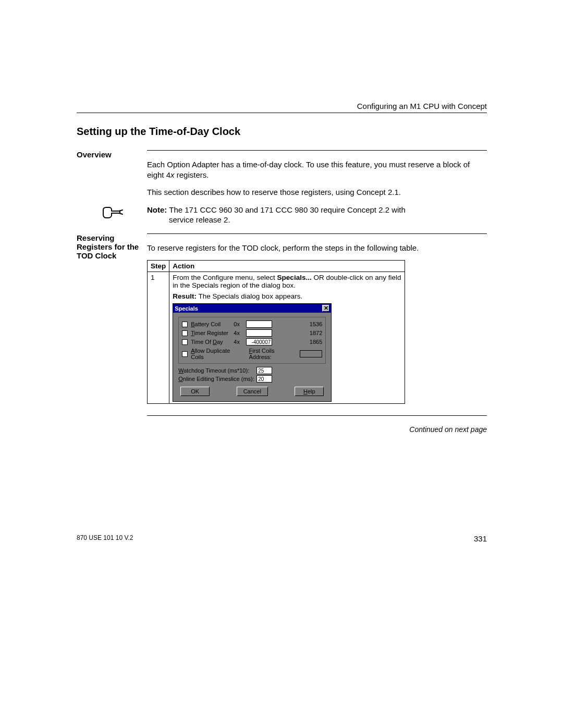 The height and width of the screenshot is (728, 563). What do you see at coordinates (158, 266) in the screenshot?
I see `th-step: Step` at bounding box center [158, 266].